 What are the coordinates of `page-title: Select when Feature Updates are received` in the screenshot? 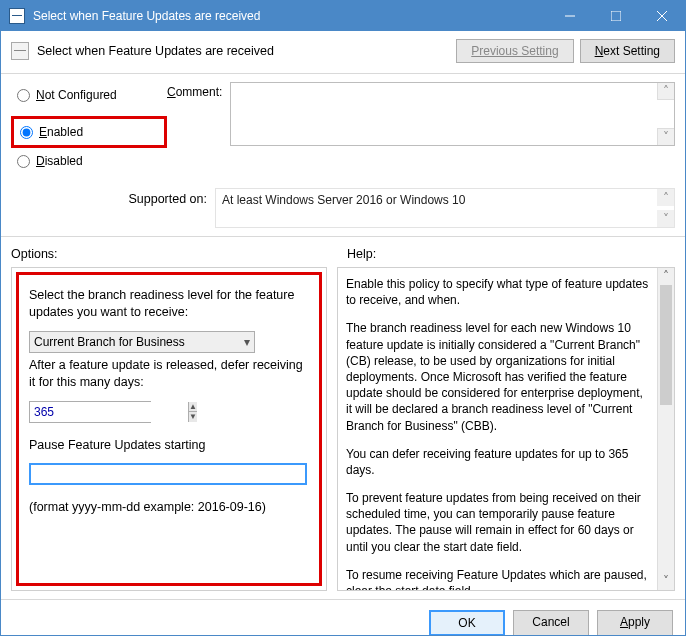 It's located at (246, 51).